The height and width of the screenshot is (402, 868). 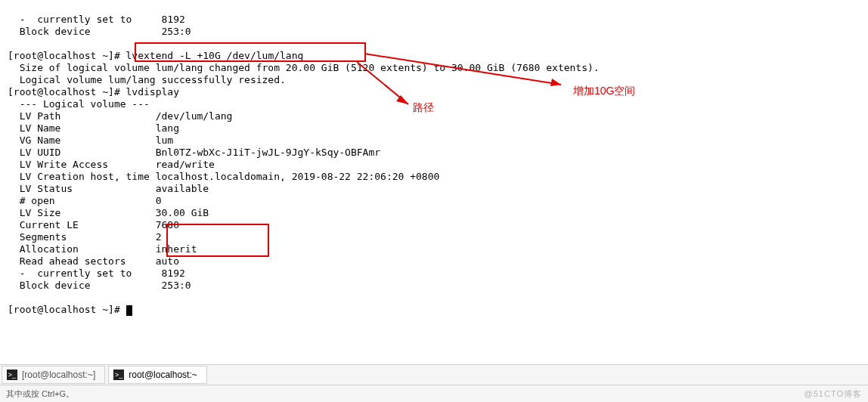 I want to click on line: Size of logical volume lum/lang changed …, so click(x=304, y=68).